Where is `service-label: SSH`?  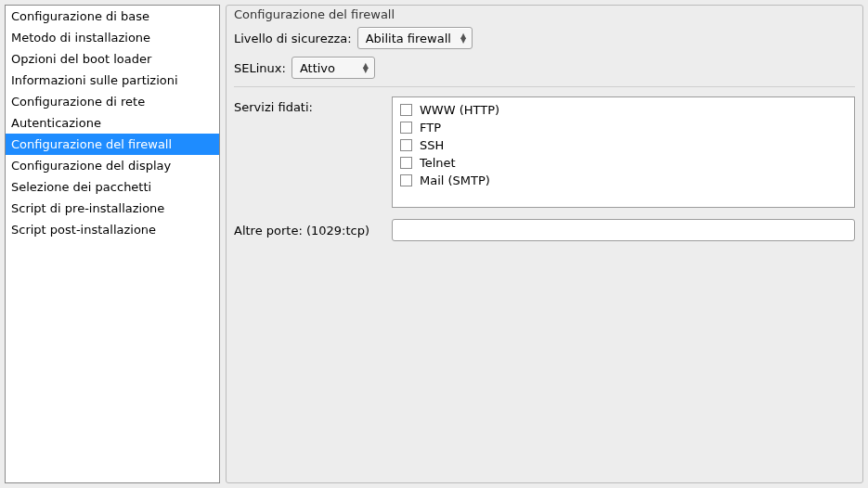
service-label: SSH is located at coordinates (432, 145).